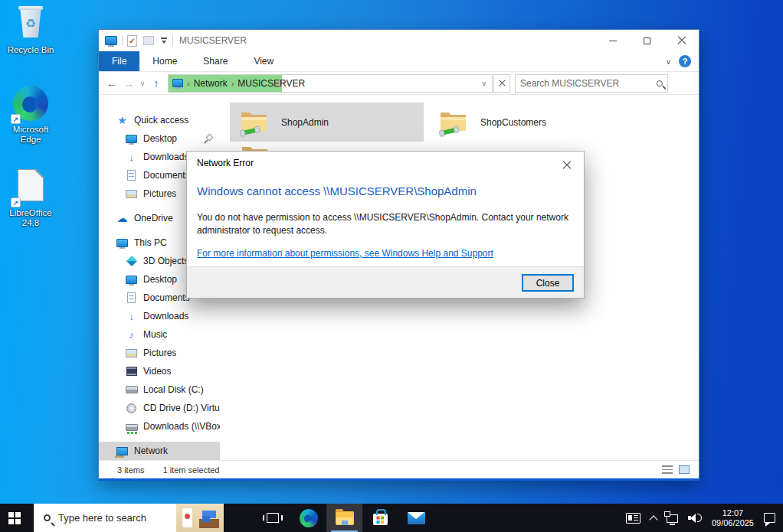  Describe the element at coordinates (31, 23) in the screenshot. I see `recycle-symbol-icon: ♻` at that location.